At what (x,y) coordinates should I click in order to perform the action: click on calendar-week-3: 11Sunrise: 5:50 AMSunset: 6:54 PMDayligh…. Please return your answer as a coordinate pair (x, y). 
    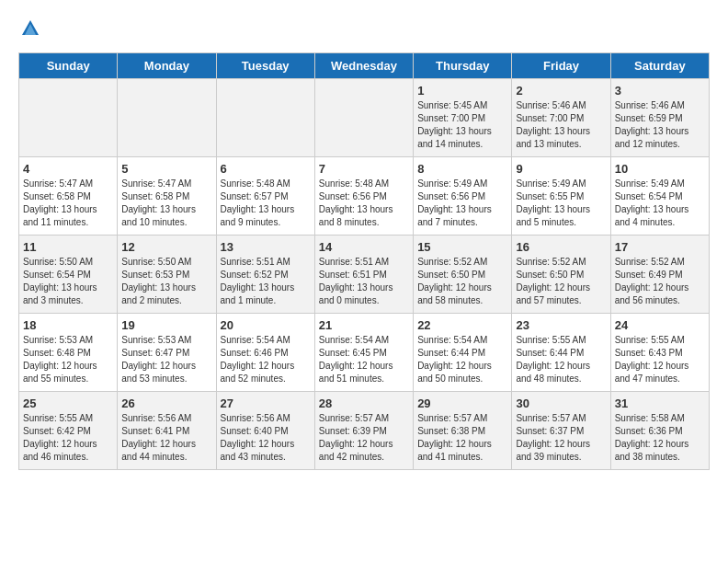
    Looking at the image, I should click on (364, 274).